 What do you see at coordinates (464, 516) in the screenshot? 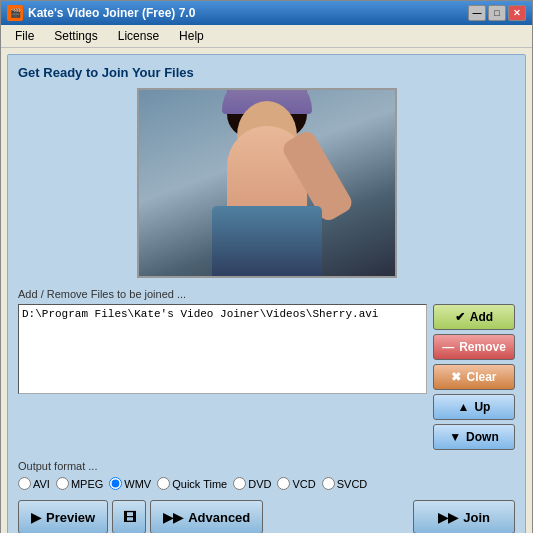
I see `join-button: ▶▶ Join` at bounding box center [464, 516].